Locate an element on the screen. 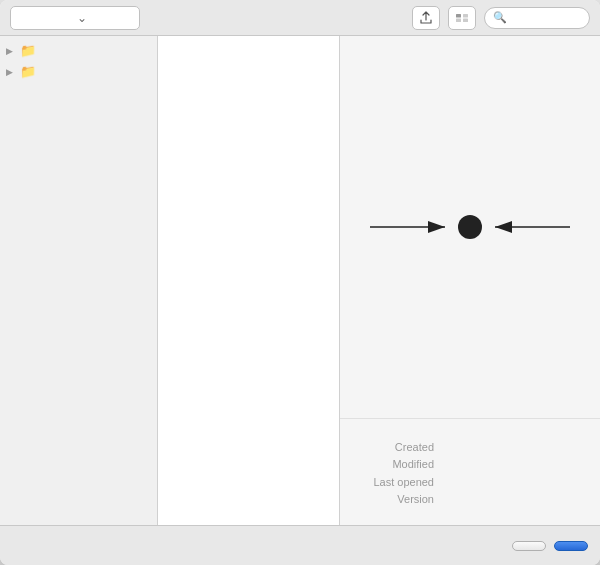 The width and height of the screenshot is (600, 565). bottom-bar is located at coordinates (300, 545).